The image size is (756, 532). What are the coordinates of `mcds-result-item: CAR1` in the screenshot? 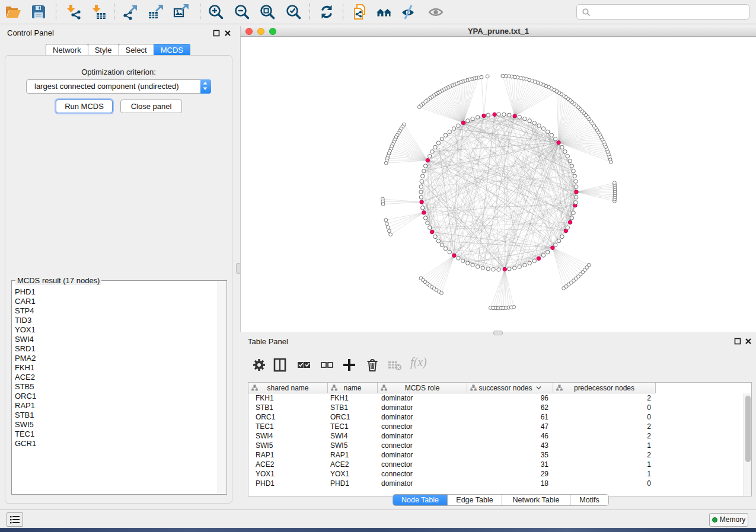 It's located at (115, 302).